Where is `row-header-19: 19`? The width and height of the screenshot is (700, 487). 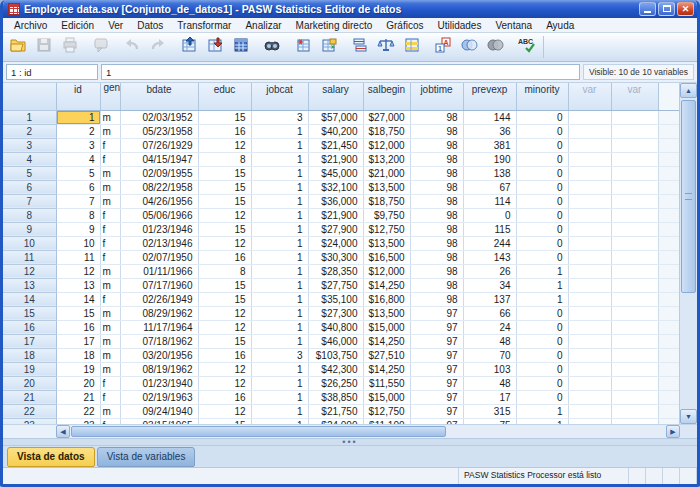 row-header-19: 19 is located at coordinates (30, 369).